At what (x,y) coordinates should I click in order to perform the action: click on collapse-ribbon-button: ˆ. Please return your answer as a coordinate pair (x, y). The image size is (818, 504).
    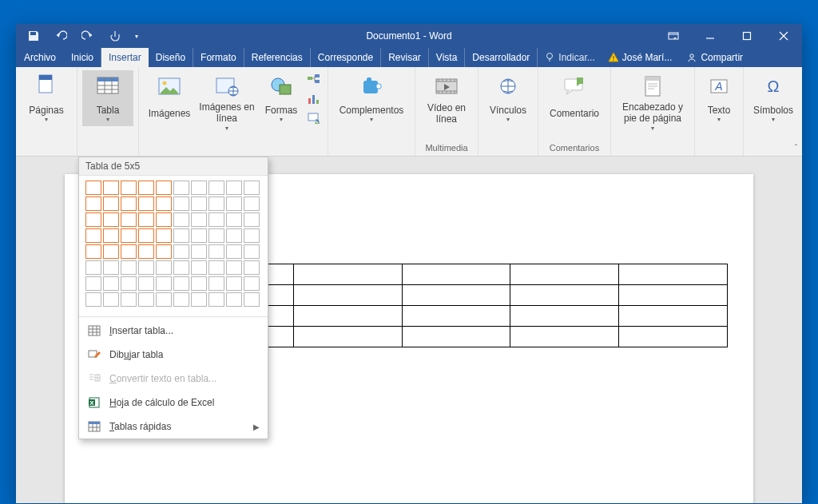
    Looking at the image, I should click on (796, 149).